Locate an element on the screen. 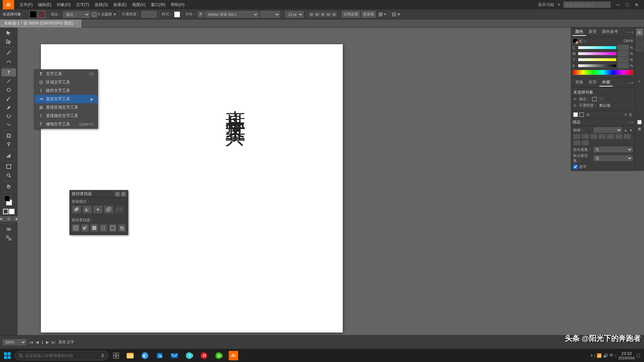 The height and width of the screenshot is (362, 644). arrange-icon: ⊞ is located at coordinates (380, 14).